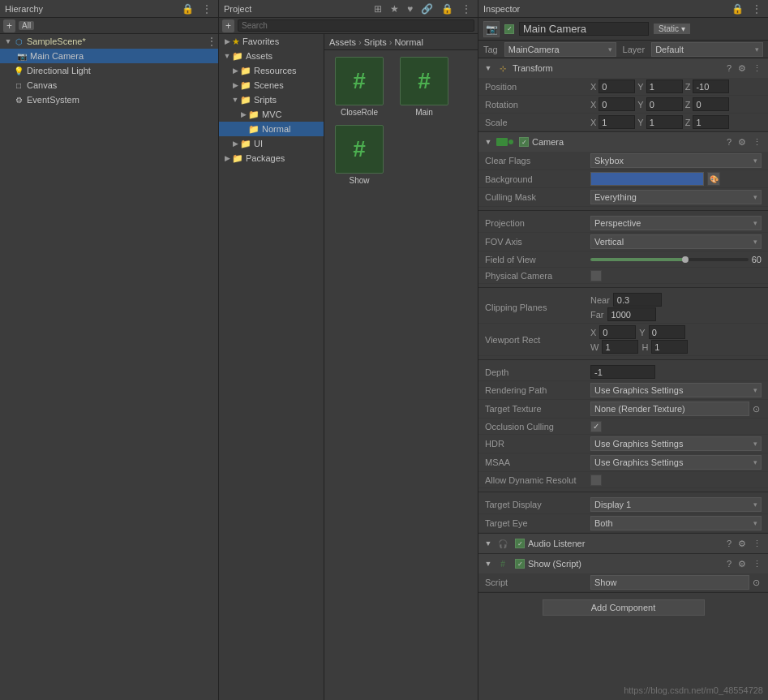  What do you see at coordinates (676, 505) in the screenshot?
I see `target-display-dropdown: Display 1 ▾` at bounding box center [676, 505].